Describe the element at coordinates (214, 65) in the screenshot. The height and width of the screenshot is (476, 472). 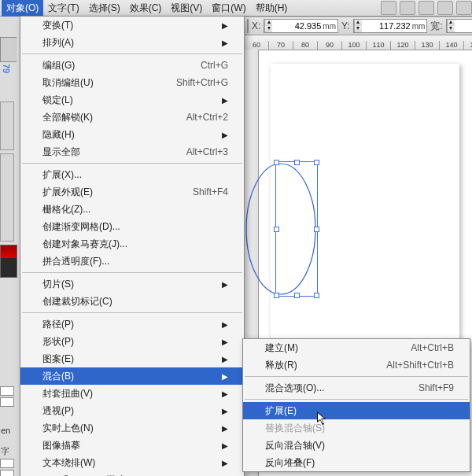
I see `menu-item-shortcut: Ctrl+G` at that location.